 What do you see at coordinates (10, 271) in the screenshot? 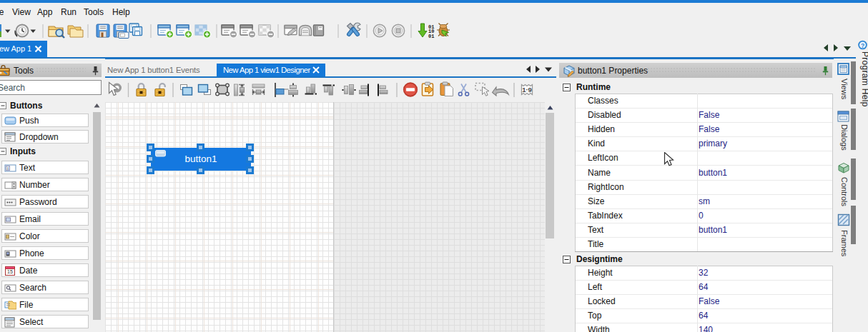
I see `svg-text: 15` at bounding box center [10, 271].